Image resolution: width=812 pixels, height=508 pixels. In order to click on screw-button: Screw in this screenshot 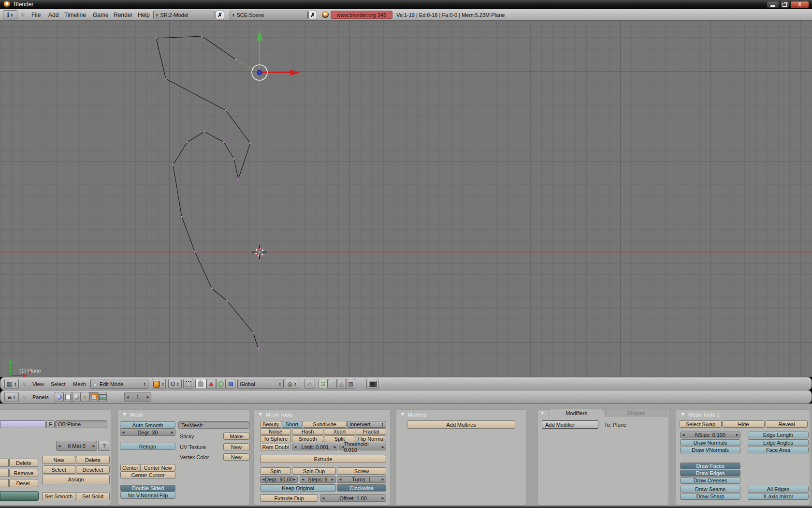, I will do `click(362, 471)`.